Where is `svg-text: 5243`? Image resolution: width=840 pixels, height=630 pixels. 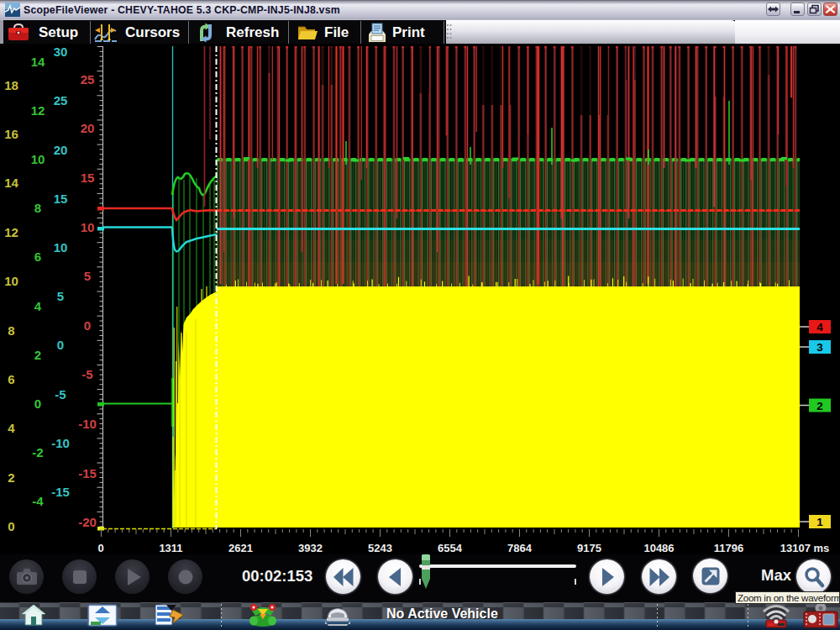
svg-text: 5243 is located at coordinates (380, 548).